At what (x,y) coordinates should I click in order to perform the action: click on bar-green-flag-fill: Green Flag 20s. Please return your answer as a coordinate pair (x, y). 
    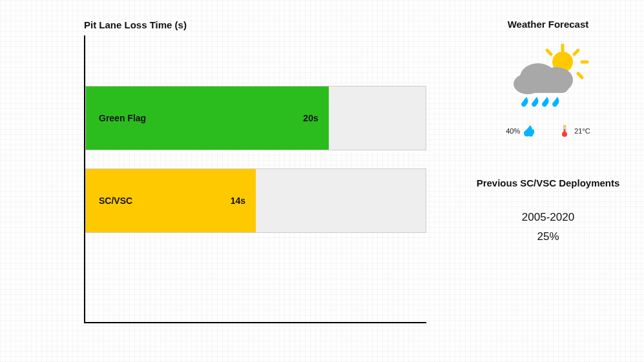
    Looking at the image, I should click on (207, 118).